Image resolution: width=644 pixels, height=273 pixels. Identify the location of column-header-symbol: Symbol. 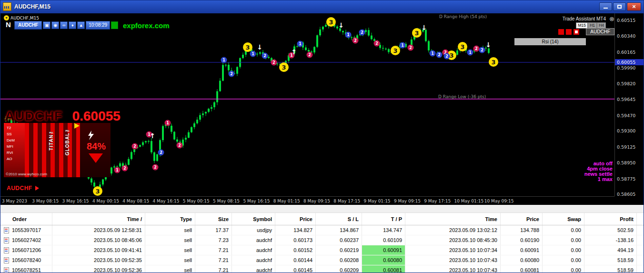
(253, 219).